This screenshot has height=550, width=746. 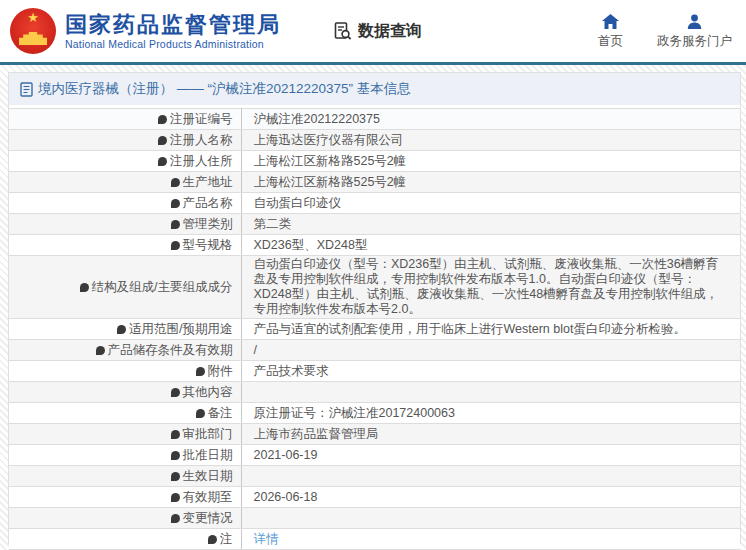 What do you see at coordinates (125, 140) in the screenshot?
I see `field-label: 注册人名称` at bounding box center [125, 140].